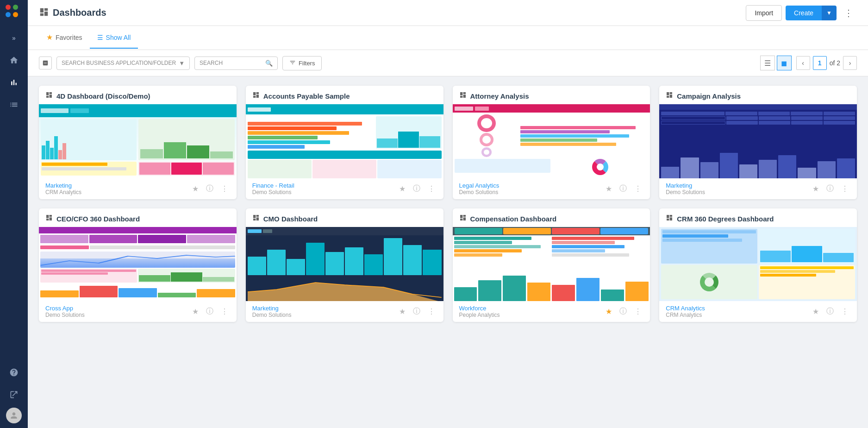  Describe the element at coordinates (14, 372) in the screenshot. I see `help-icon` at that location.